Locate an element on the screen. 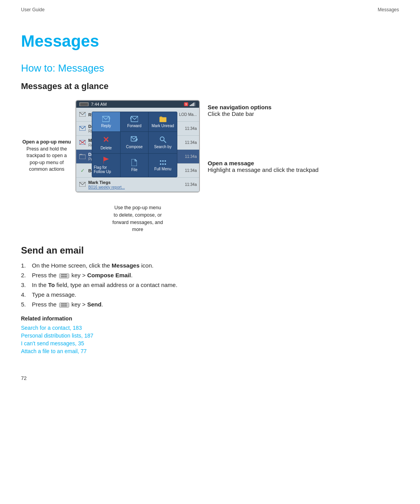 Image resolution: width=420 pixels, height=504 pixels. notification-badge: 9 is located at coordinates (186, 104).